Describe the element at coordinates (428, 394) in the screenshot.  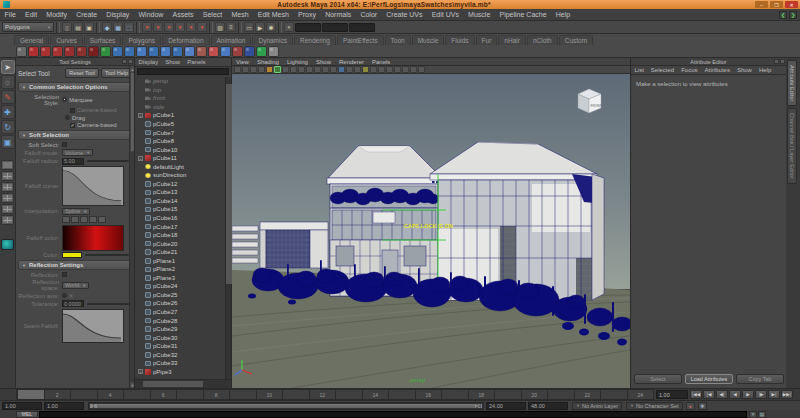
I see `frame-tick: 16` at that location.